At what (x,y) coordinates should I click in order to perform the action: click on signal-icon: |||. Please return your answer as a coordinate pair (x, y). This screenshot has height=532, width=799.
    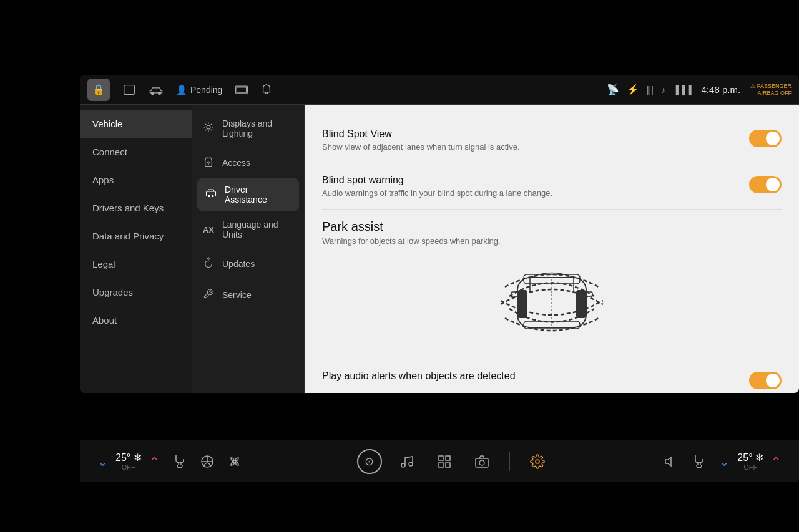
    Looking at the image, I should click on (650, 90).